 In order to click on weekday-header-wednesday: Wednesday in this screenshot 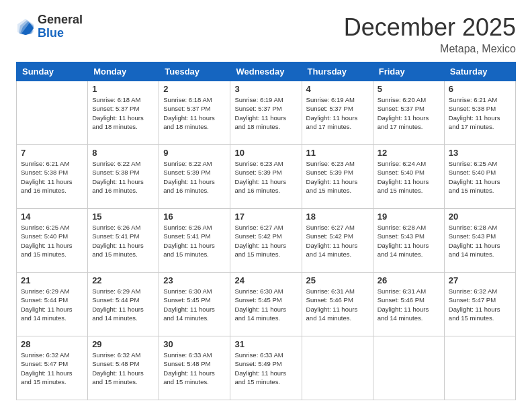, I will do `click(266, 72)`.